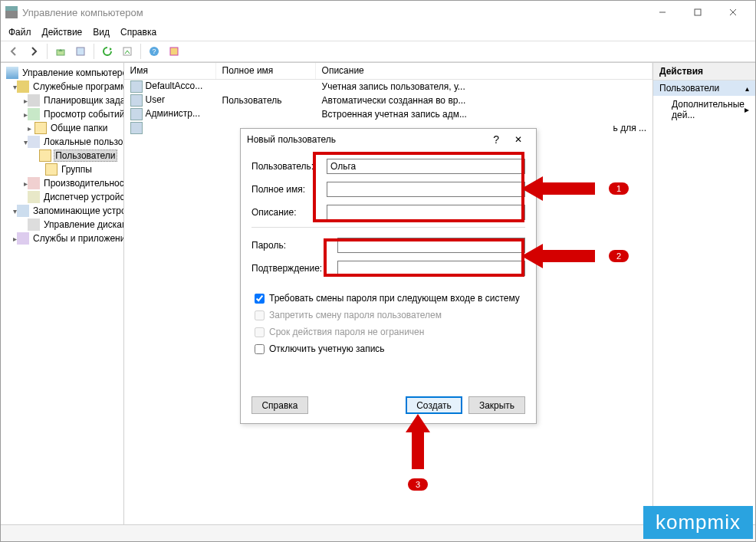 The height and width of the screenshot is (542, 756). What do you see at coordinates (107, 51) in the screenshot?
I see `refresh-button` at bounding box center [107, 51].